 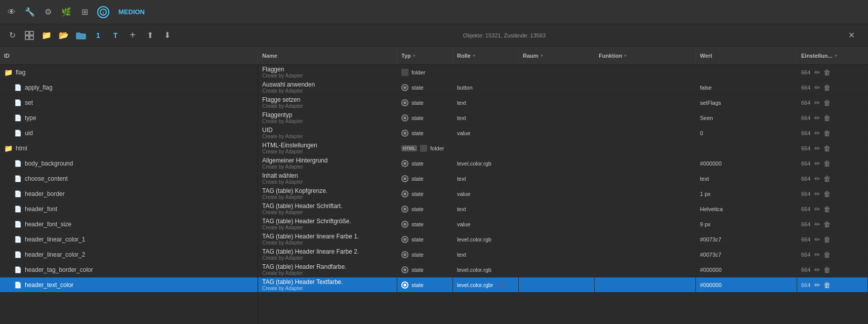 What do you see at coordinates (129, 103) in the screenshot?
I see `tree-item-set: 📄 set` at bounding box center [129, 103].